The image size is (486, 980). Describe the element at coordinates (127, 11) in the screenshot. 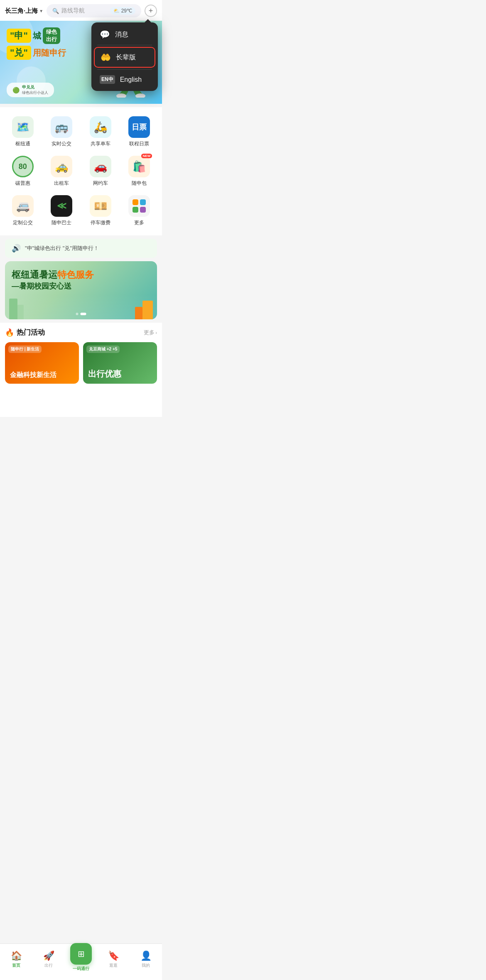

I see `weather-temp: 29℃` at that location.